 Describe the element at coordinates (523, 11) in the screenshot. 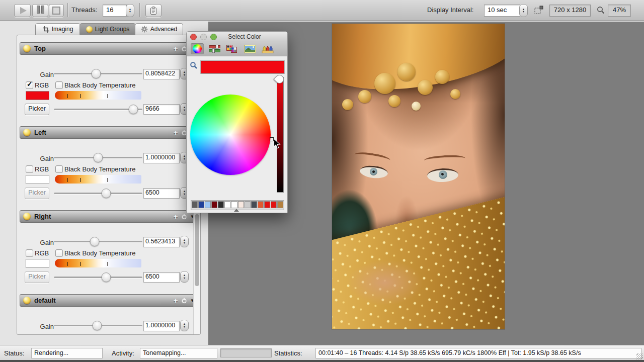

I see `display-interval-stepper: ▲ ▼` at that location.